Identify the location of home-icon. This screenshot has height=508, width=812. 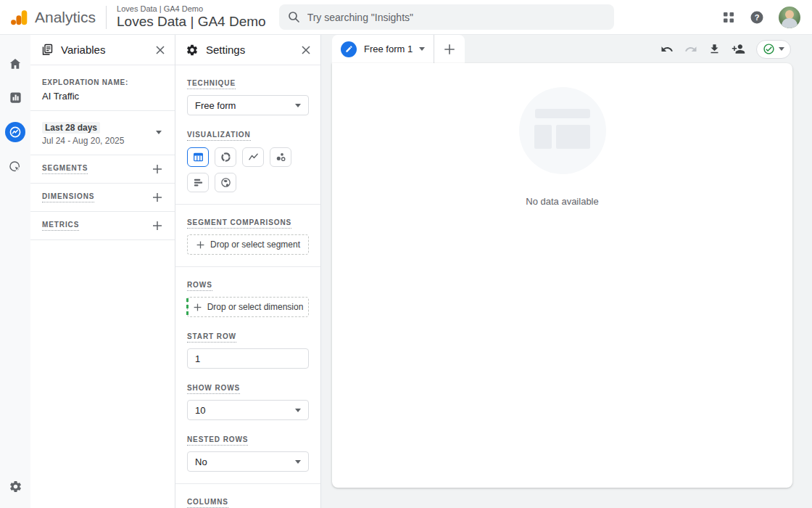
(15, 64).